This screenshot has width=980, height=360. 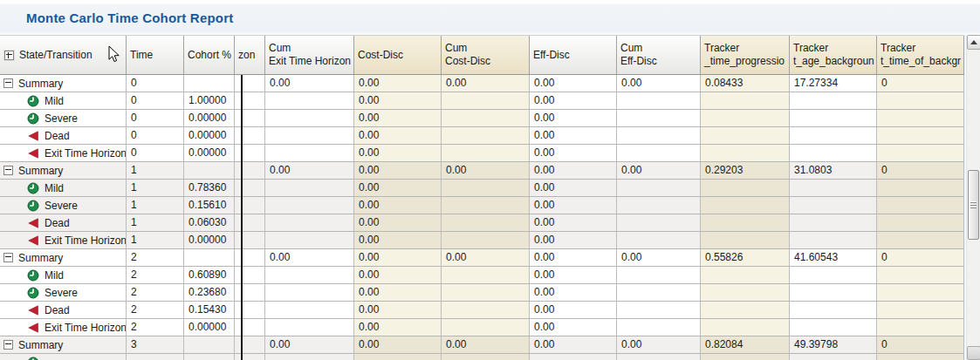 I want to click on column-header-label: Eff-Disc, so click(x=552, y=56).